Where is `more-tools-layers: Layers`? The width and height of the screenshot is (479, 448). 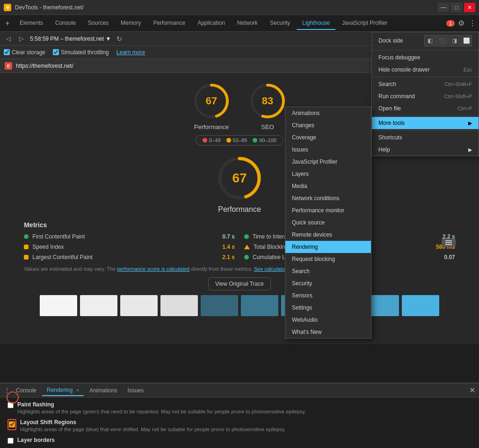 more-tools-layers: Layers is located at coordinates (328, 174).